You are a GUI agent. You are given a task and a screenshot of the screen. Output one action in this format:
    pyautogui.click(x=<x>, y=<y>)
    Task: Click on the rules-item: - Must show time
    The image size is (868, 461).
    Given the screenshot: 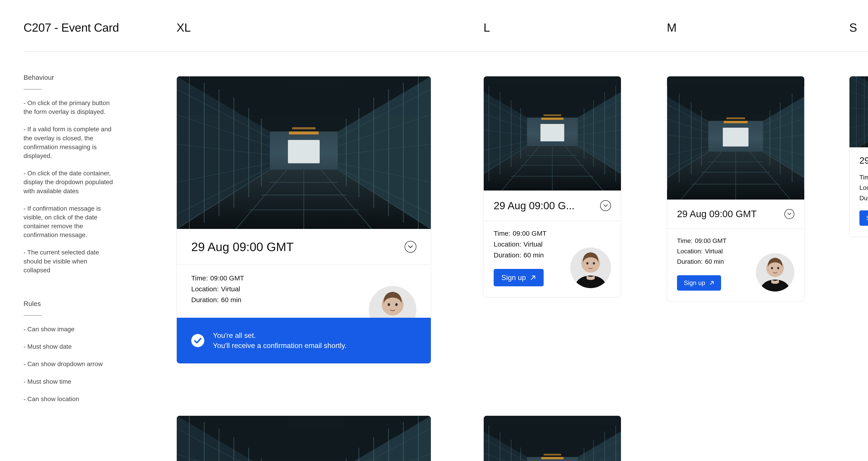 What is the action you would take?
    pyautogui.click(x=69, y=381)
    